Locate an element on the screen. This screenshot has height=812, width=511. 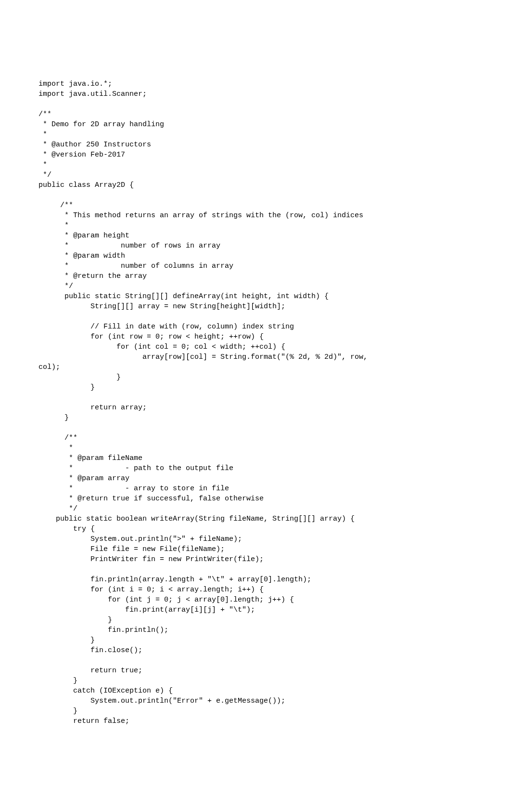
code-line: fin.println(); is located at coordinates (103, 630).